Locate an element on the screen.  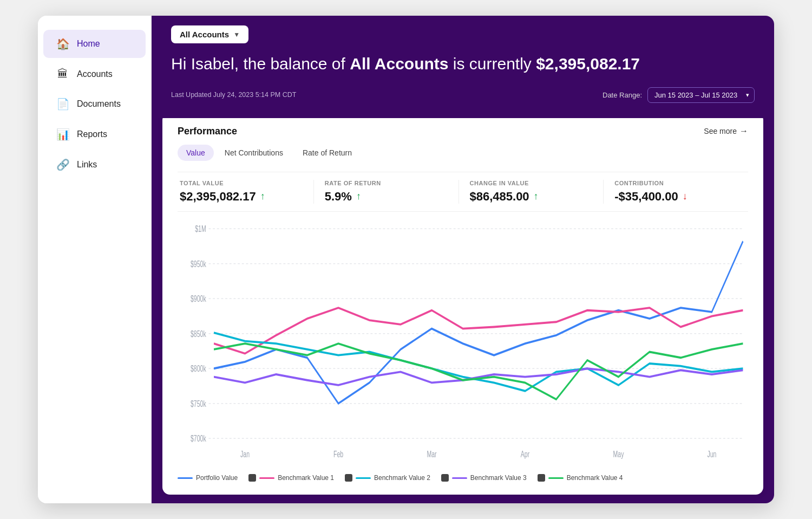
legend-benchmark-4: Benchmark Value 4 is located at coordinates (580, 478).